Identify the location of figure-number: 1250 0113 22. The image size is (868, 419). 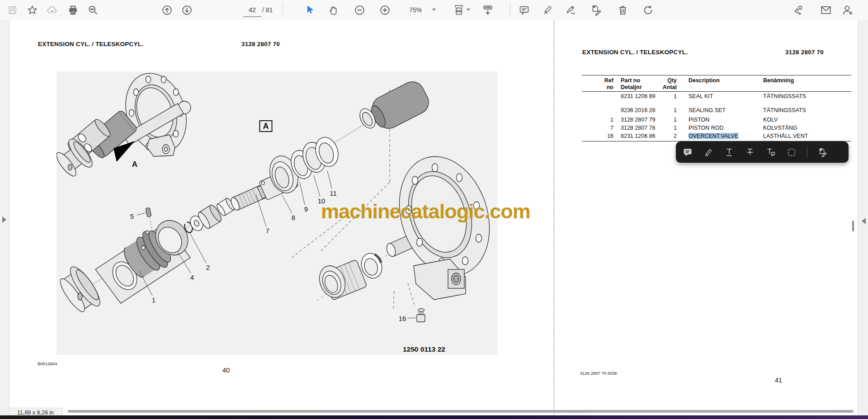
(424, 349).